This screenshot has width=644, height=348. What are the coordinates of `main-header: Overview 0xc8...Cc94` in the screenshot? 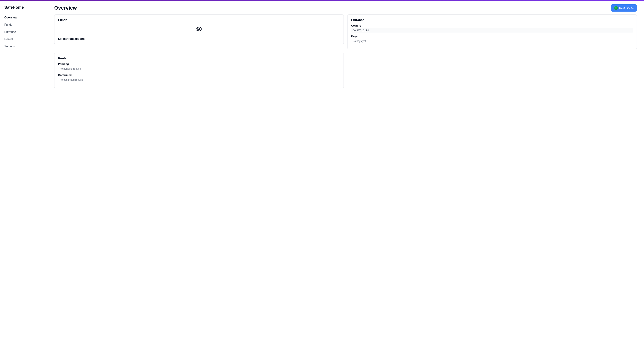 It's located at (346, 8).